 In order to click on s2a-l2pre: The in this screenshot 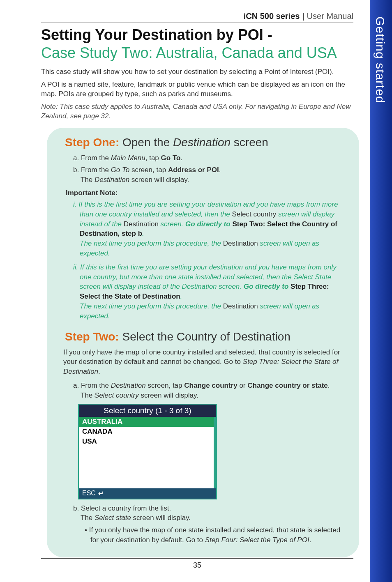, I will do `click(88, 395)`.